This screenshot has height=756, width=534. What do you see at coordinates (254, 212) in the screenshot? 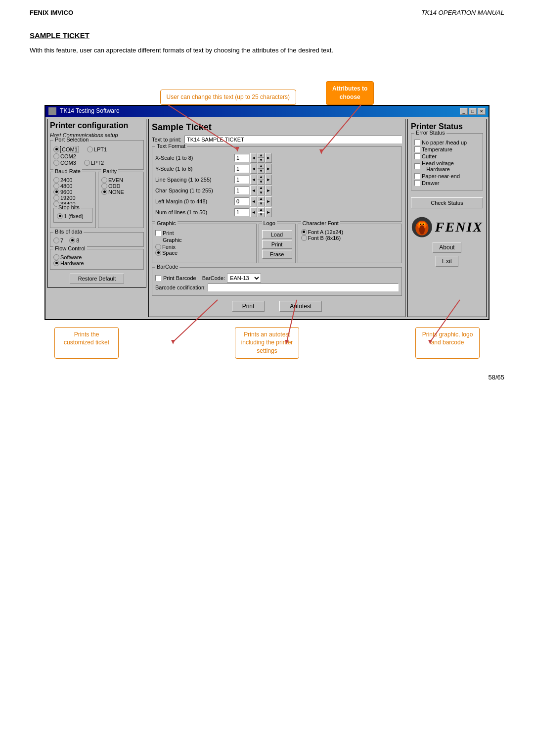
I see `numlines-dec-btn: ◄` at bounding box center [254, 212].